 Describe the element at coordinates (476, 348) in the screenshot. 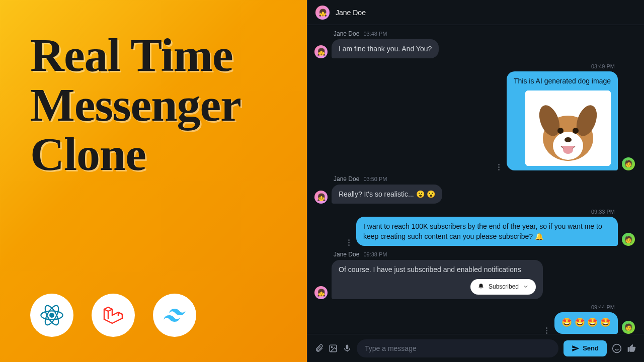

I see `composer: Send` at that location.